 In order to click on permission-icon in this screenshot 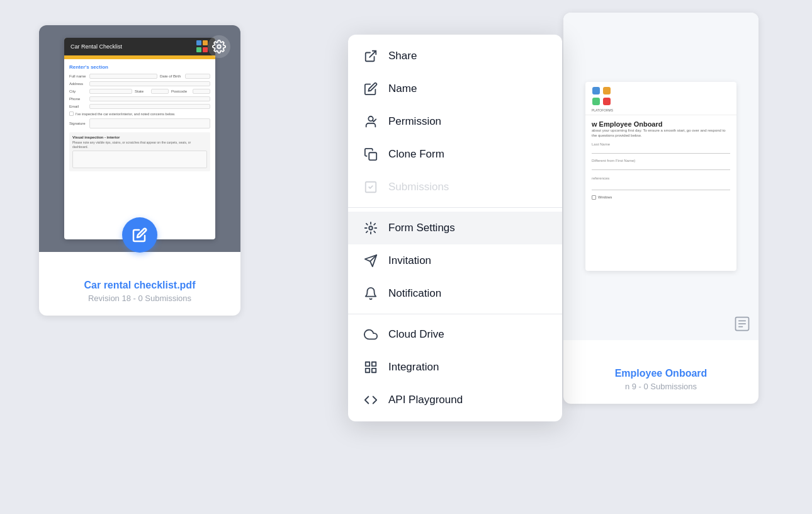, I will do `click(371, 122)`.